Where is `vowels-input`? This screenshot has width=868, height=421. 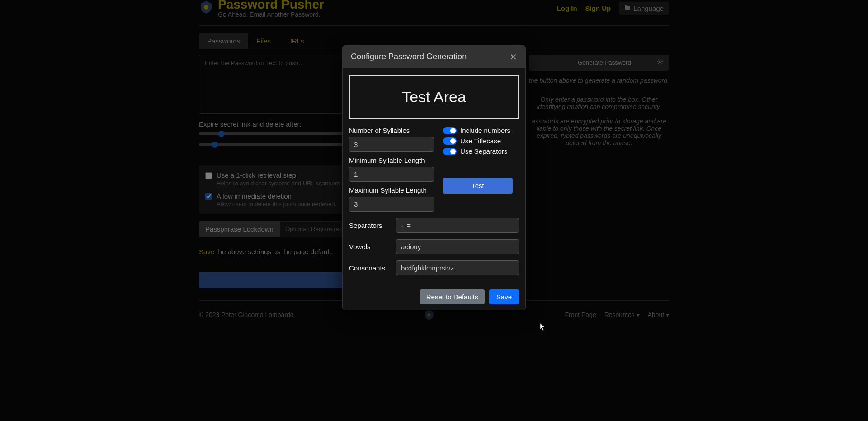
vowels-input is located at coordinates (458, 247).